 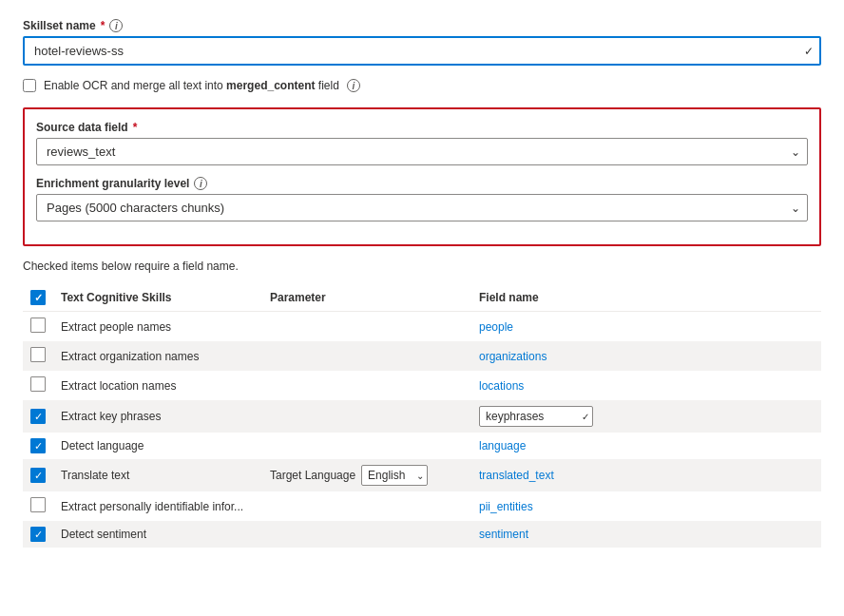 What do you see at coordinates (646, 327) in the screenshot?
I see `row-field-name: people` at bounding box center [646, 327].